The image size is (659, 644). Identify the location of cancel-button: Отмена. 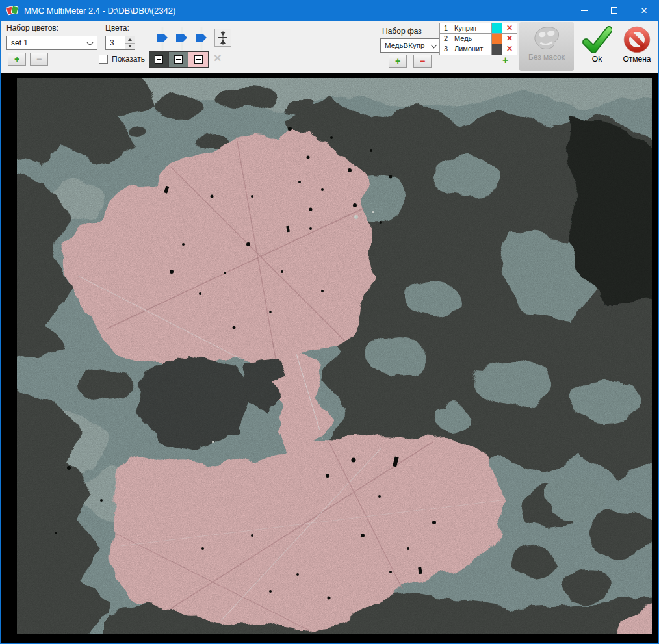
(637, 47).